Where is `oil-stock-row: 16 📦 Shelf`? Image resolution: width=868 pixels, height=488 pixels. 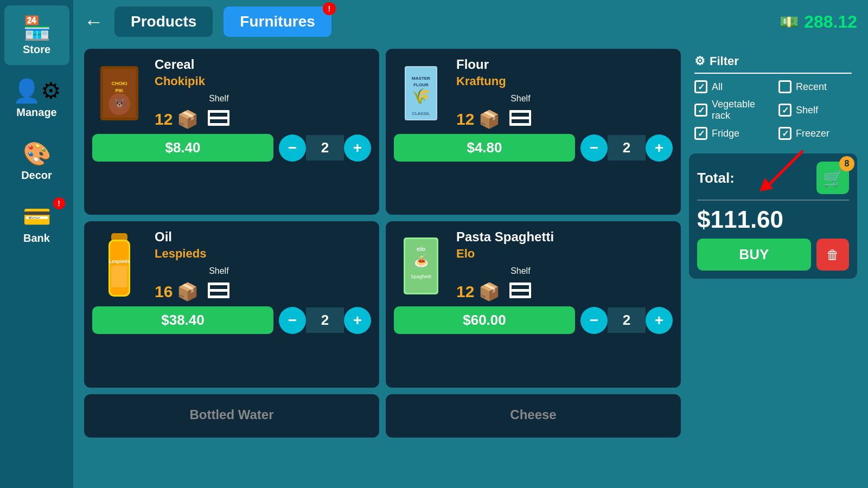 oil-stock-row: 16 📦 Shelf is located at coordinates (263, 284).